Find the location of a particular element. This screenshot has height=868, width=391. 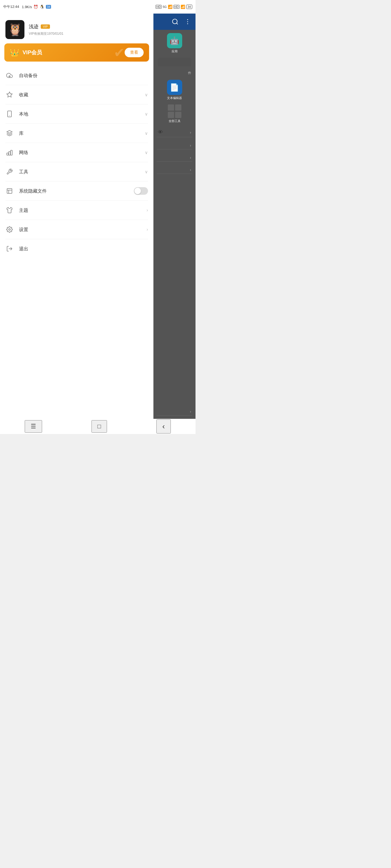

menu-label-settings: 设置 is located at coordinates (80, 230).